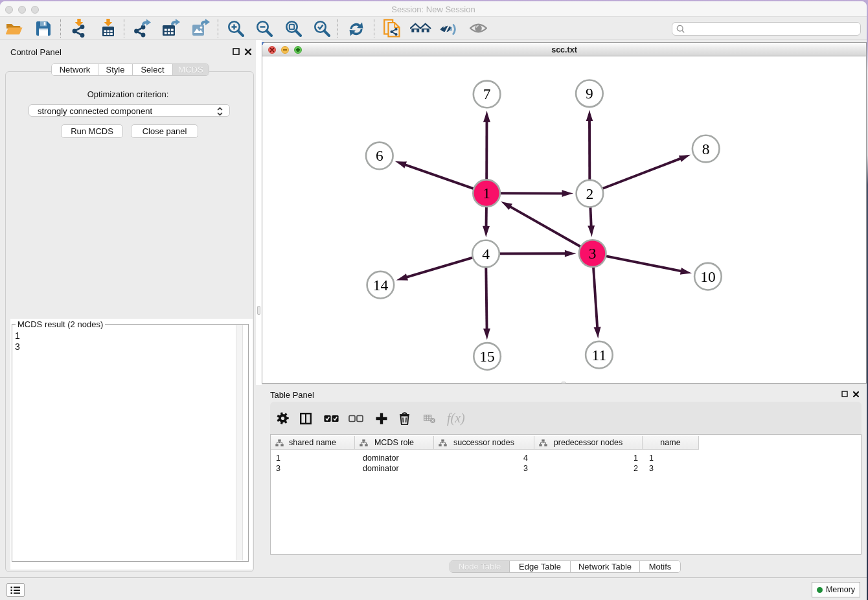 The image size is (868, 600). I want to click on svg-text: 11, so click(600, 355).